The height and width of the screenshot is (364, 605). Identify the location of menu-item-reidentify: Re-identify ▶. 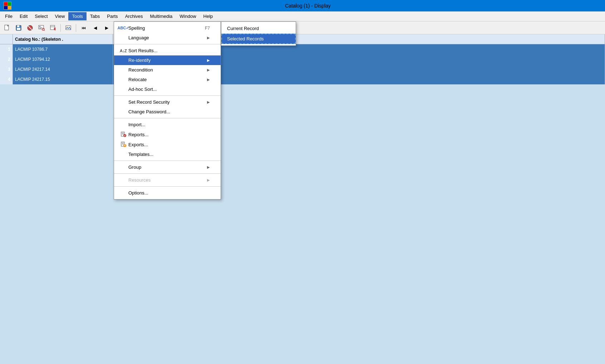
(167, 60).